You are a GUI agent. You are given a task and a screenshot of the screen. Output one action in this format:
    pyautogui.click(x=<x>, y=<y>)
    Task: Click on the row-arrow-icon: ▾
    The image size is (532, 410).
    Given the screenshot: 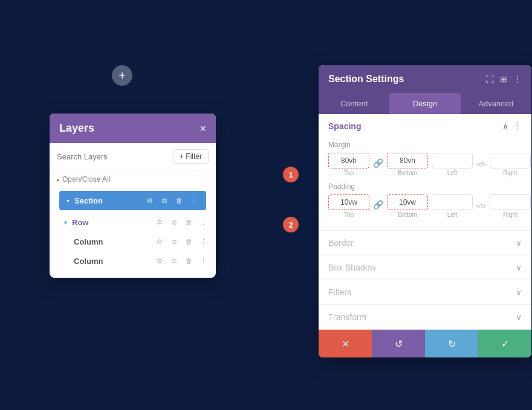 What is the action you would take?
    pyautogui.click(x=65, y=222)
    